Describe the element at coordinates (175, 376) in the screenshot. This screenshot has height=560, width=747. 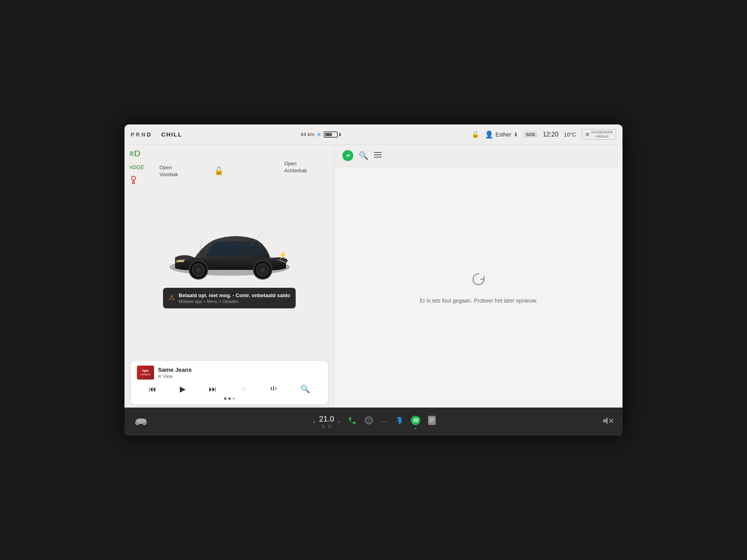
I see `song-sub: ⊞ View` at that location.